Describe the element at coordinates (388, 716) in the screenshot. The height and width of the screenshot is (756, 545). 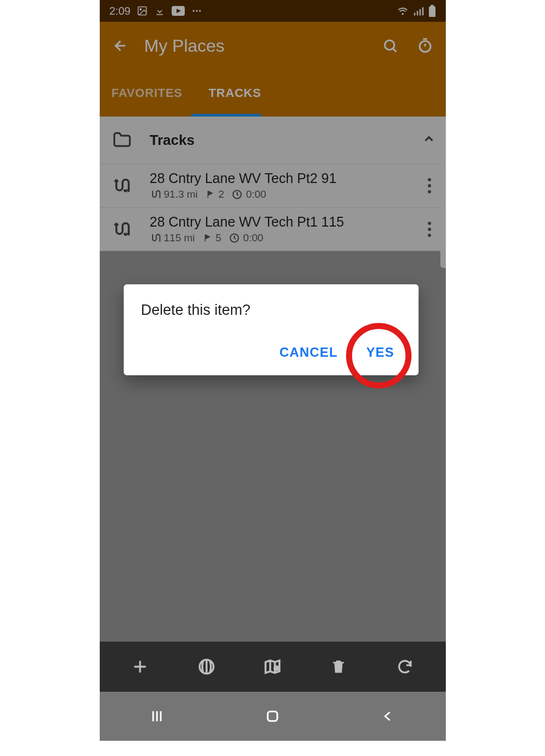
I see `nav-back-button` at that location.